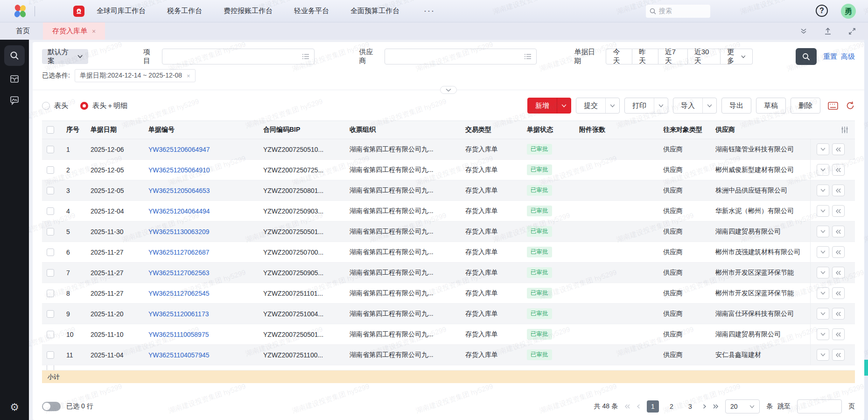 The height and width of the screenshot is (420, 868). What do you see at coordinates (761, 130) in the screenshot?
I see `col-header-supplier: 供应商` at bounding box center [761, 130].